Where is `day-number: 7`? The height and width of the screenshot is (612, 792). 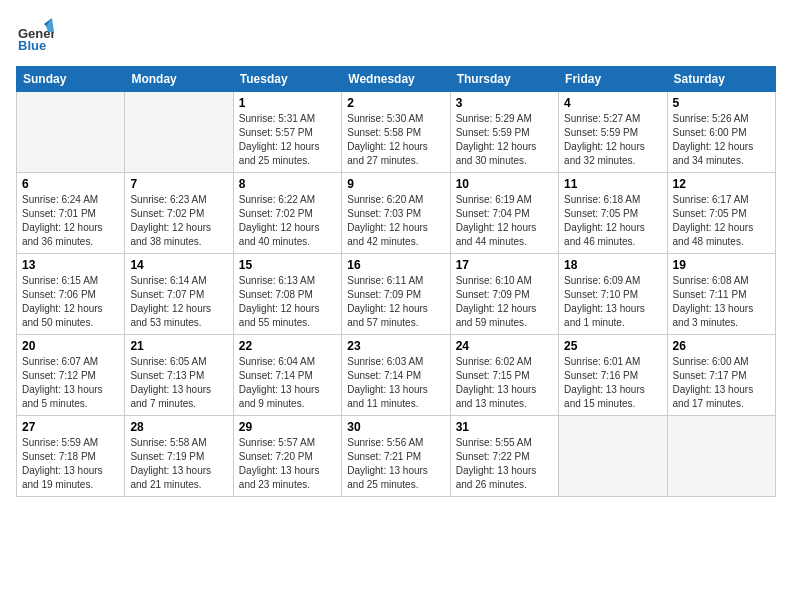 day-number: 7 is located at coordinates (178, 184).